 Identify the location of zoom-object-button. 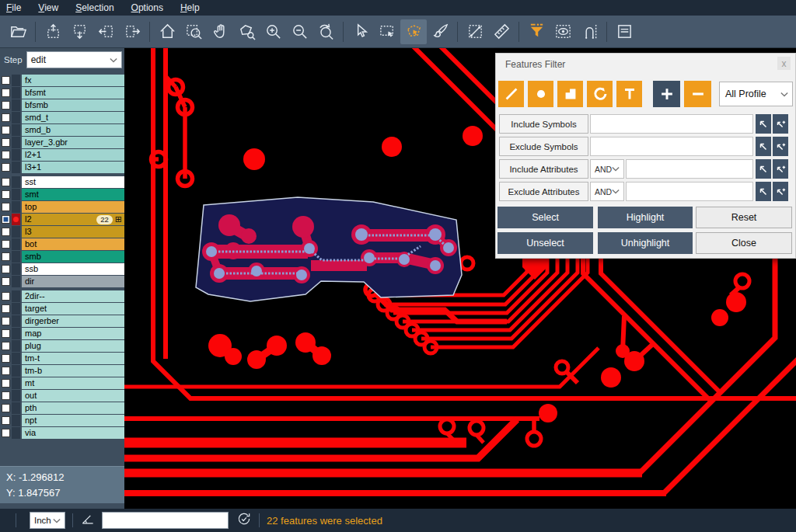
(246, 32).